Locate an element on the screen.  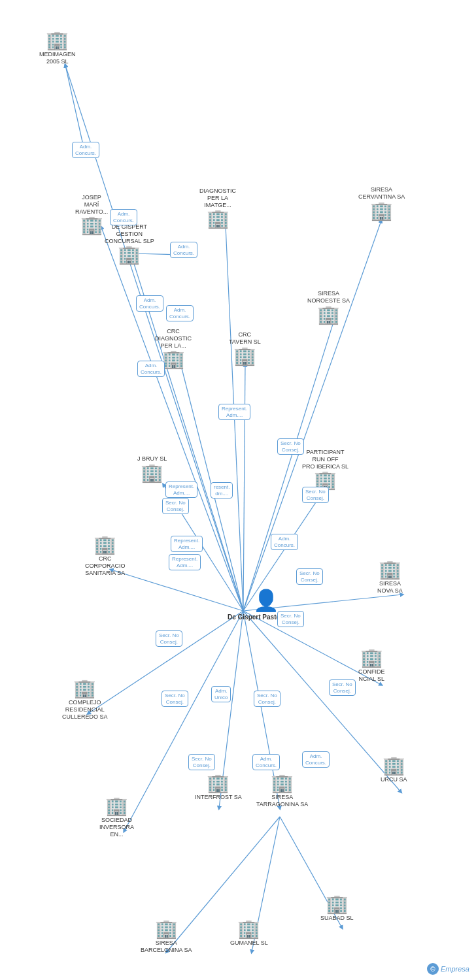
node-siresa-barcelonina: 🏢 SIRESA BARCELONINA SA is located at coordinates (166, 937).